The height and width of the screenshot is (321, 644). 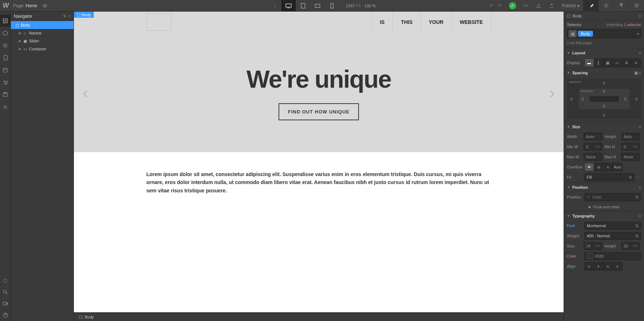 I want to click on width-input: Auto-, so click(x=593, y=137).